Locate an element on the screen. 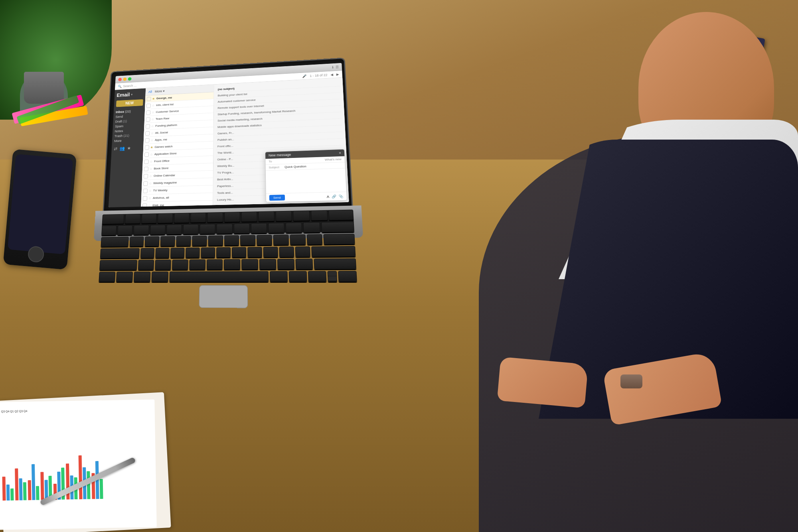 Image resolution: width=798 pixels, height=532 pixels. key-arrows-ud is located at coordinates (332, 276).